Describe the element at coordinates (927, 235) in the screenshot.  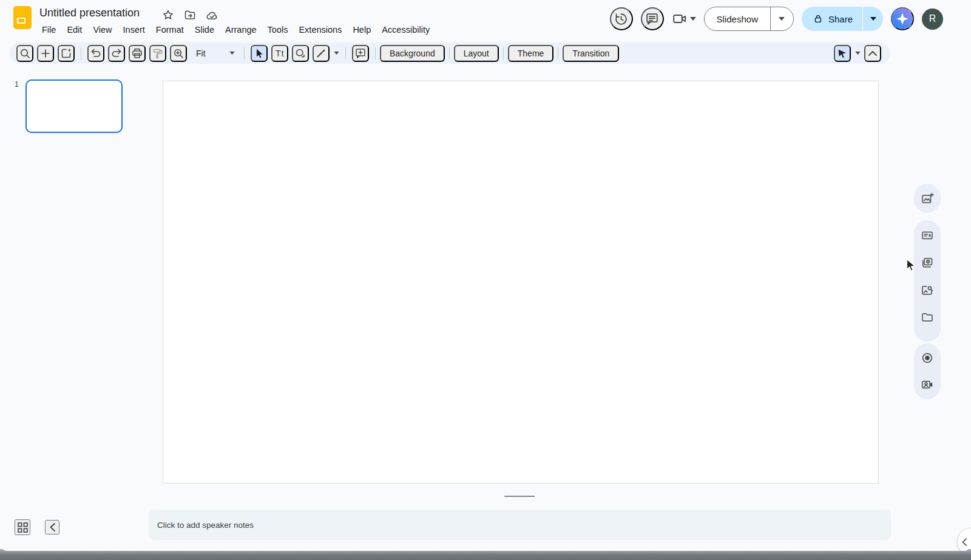
I see `card-layout-icon` at that location.